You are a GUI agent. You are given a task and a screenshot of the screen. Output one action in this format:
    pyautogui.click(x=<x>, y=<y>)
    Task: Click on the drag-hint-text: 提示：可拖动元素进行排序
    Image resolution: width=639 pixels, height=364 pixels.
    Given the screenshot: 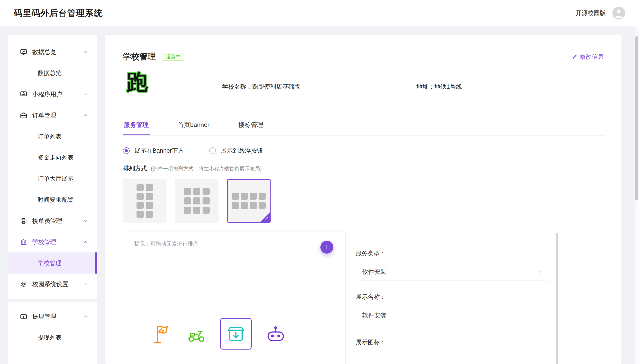 What is the action you would take?
    pyautogui.click(x=166, y=244)
    